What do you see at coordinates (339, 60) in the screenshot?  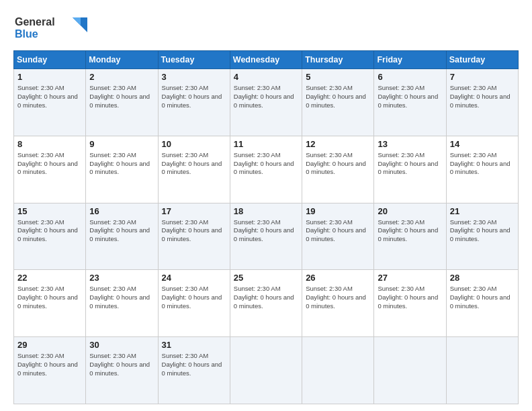 I see `col-thursday: Thursday` at bounding box center [339, 60].